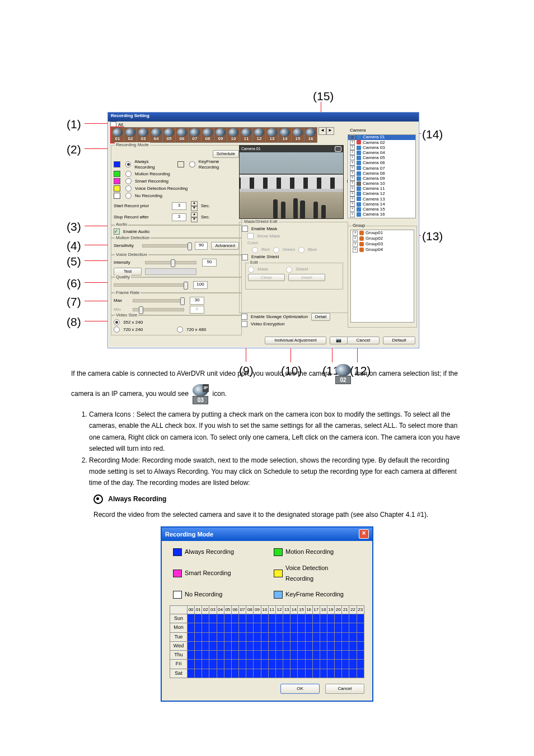 The height and width of the screenshot is (756, 534). What do you see at coordinates (382, 152) in the screenshot?
I see `camera-list-item: +Camera 04` at bounding box center [382, 152].